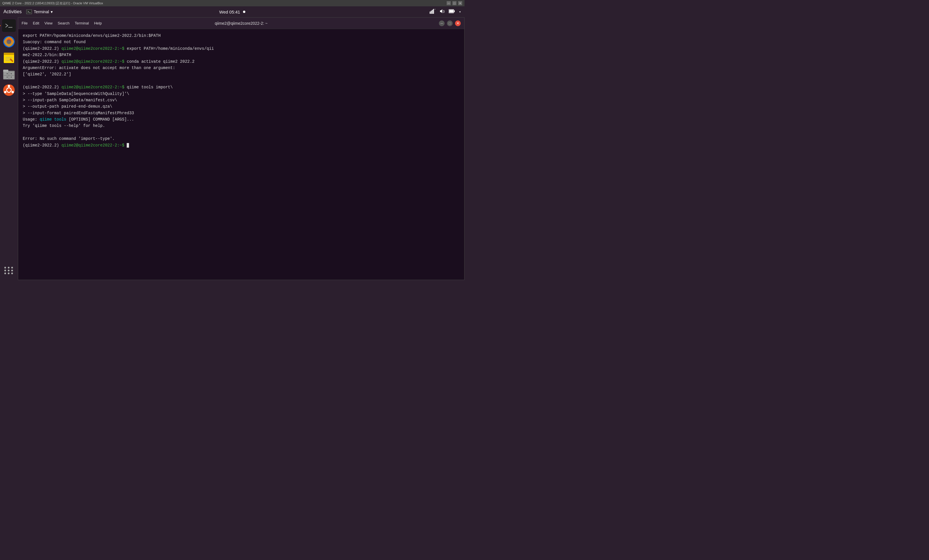 This screenshot has width=929, height=560. Describe the element at coordinates (241, 113) in the screenshot. I see `output-line-13: > --input-format pairedEndFastqManifestP…` at that location.